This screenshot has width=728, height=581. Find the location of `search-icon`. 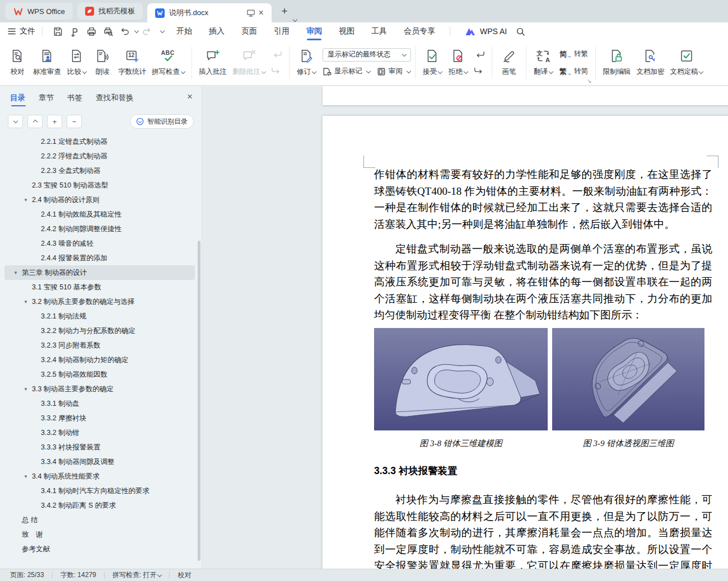

search-icon is located at coordinates (521, 31).